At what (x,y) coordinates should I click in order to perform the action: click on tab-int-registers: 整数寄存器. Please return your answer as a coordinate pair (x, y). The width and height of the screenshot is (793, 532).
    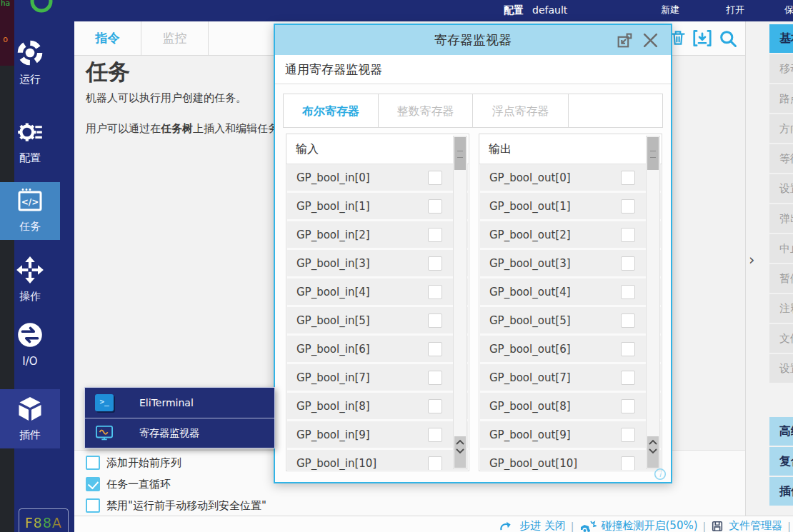
    Looking at the image, I should click on (426, 111).